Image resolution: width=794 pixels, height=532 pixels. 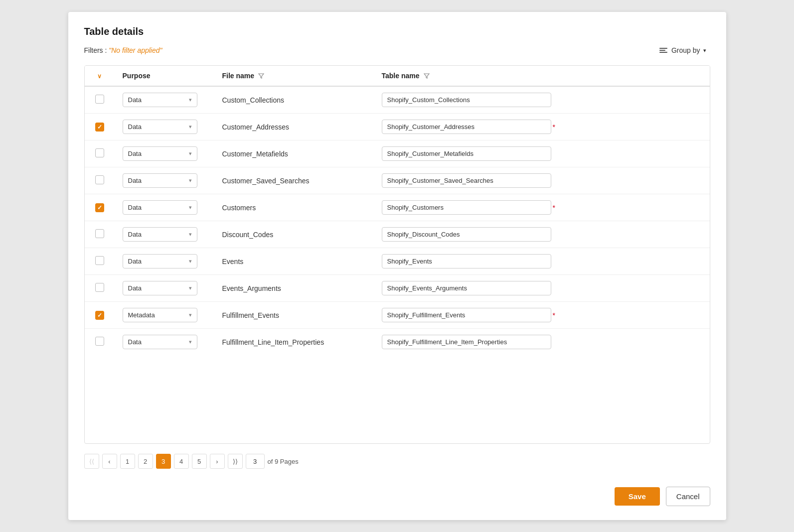 What do you see at coordinates (294, 127) in the screenshot?
I see `row-1-filename-cell: Customer_Addresses` at bounding box center [294, 127].